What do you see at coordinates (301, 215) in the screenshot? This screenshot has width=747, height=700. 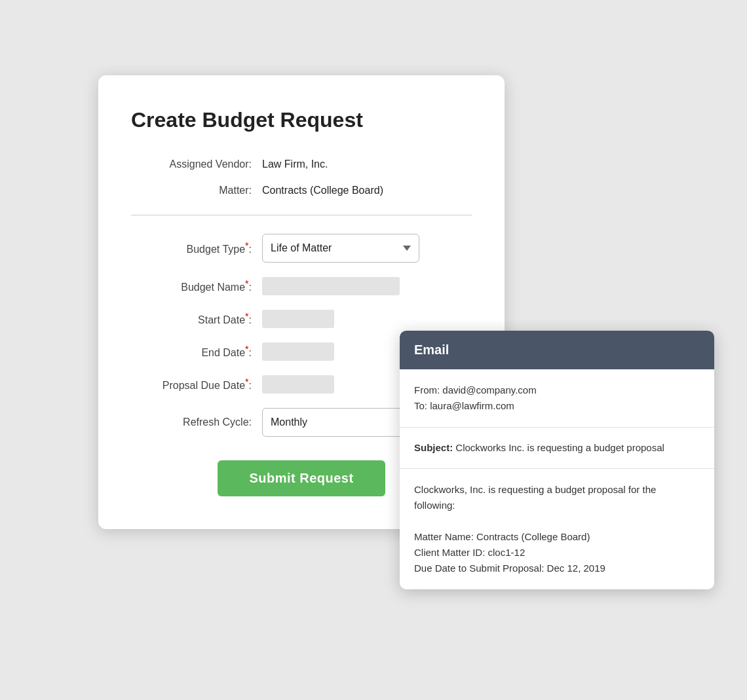 I see `form-divider` at bounding box center [301, 215].